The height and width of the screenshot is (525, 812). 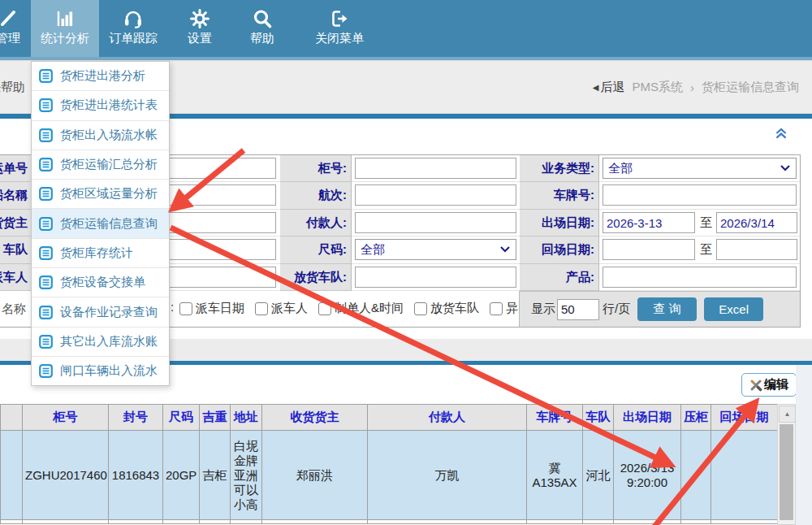 What do you see at coordinates (781, 133) in the screenshot?
I see `double-chevron-up-icon` at bounding box center [781, 133].